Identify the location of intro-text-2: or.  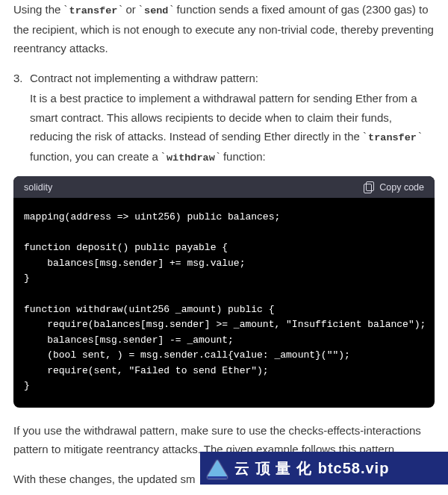
(131, 9).